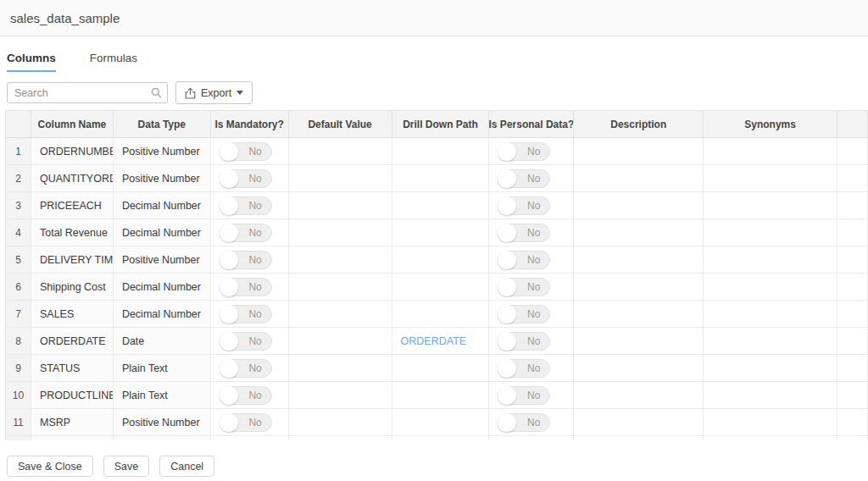 This screenshot has height=481, width=868. What do you see at coordinates (73, 152) in the screenshot?
I see `column-name-cell: ORDERNUMBER` at bounding box center [73, 152].